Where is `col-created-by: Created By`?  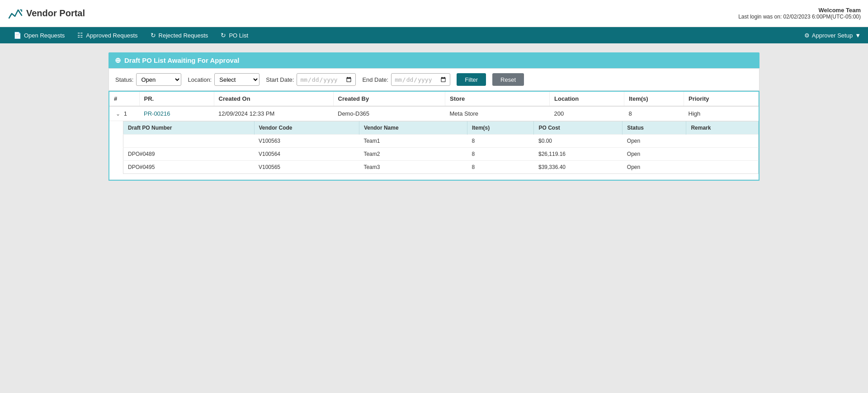
col-created-by: Created By is located at coordinates (389, 99).